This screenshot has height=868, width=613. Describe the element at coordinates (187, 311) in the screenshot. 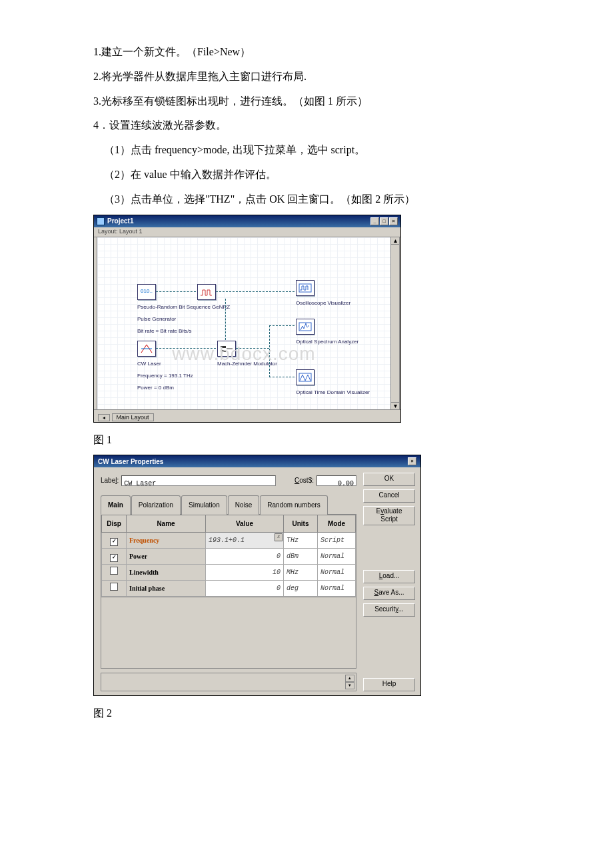

I see `component-prbs: 010.. Pseudo-Random Bit Sequence GeNRZ P…` at that location.